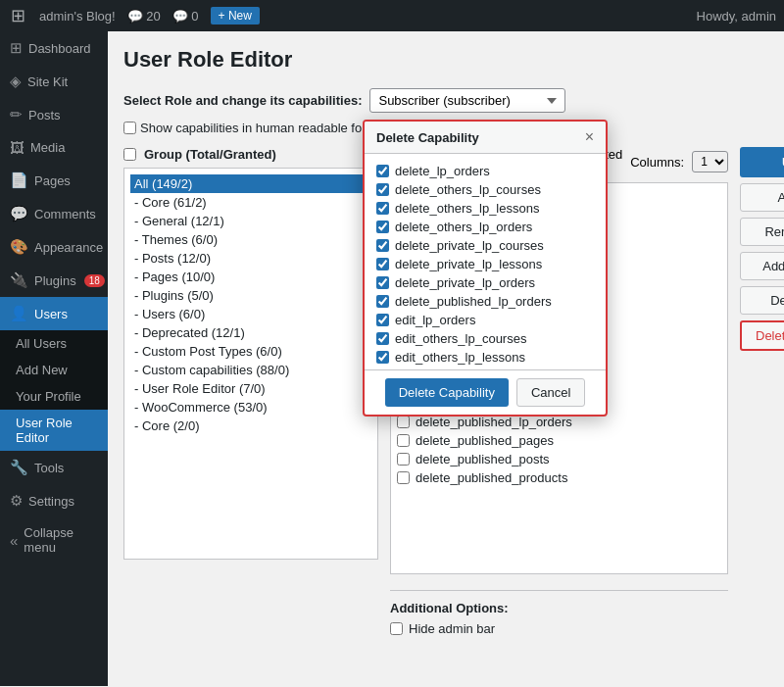 The width and height of the screenshot is (784, 687). Describe the element at coordinates (54, 147) in the screenshot. I see `sidebar-item-media: 🖼 Media` at that location.